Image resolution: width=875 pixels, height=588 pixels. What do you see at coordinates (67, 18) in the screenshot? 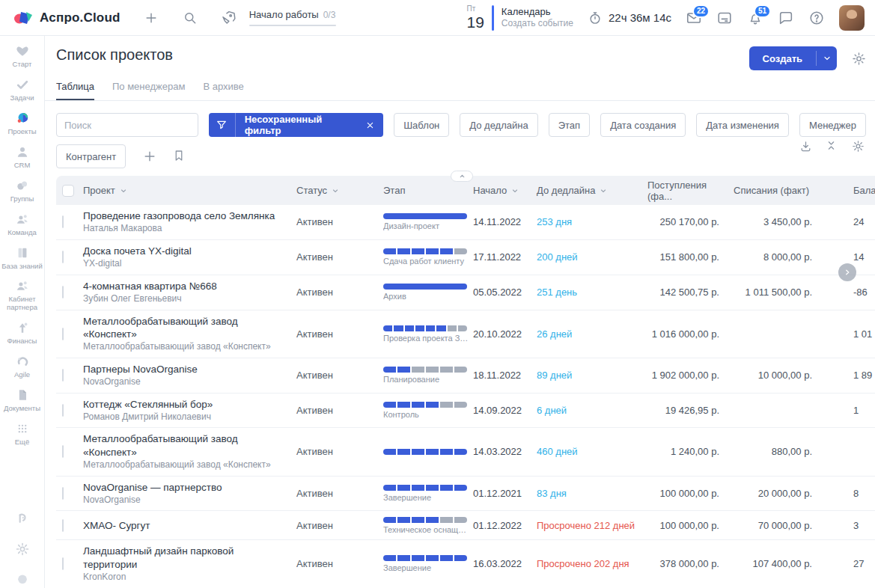
I see `app-logo: Аспро.Cloud` at bounding box center [67, 18].